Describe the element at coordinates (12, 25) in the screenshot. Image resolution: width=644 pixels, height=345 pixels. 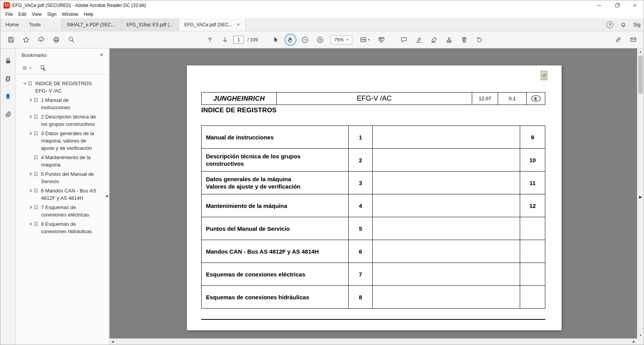
I see `tab-home: Home` at that location.